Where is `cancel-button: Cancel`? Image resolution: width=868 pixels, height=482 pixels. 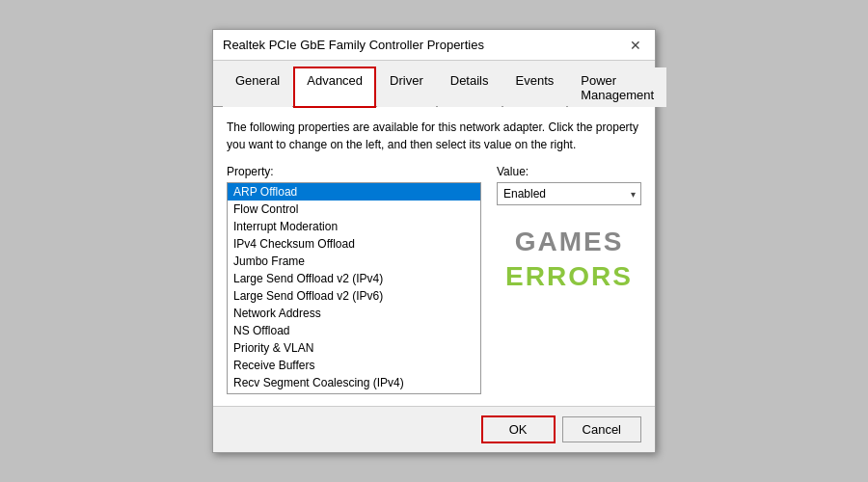
cancel-button: Cancel is located at coordinates (602, 430).